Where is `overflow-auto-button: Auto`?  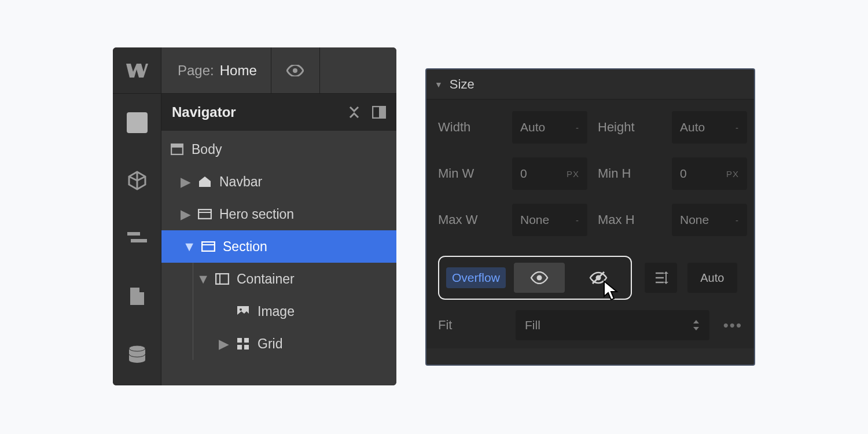
overflow-auto-button: Auto is located at coordinates (712, 278).